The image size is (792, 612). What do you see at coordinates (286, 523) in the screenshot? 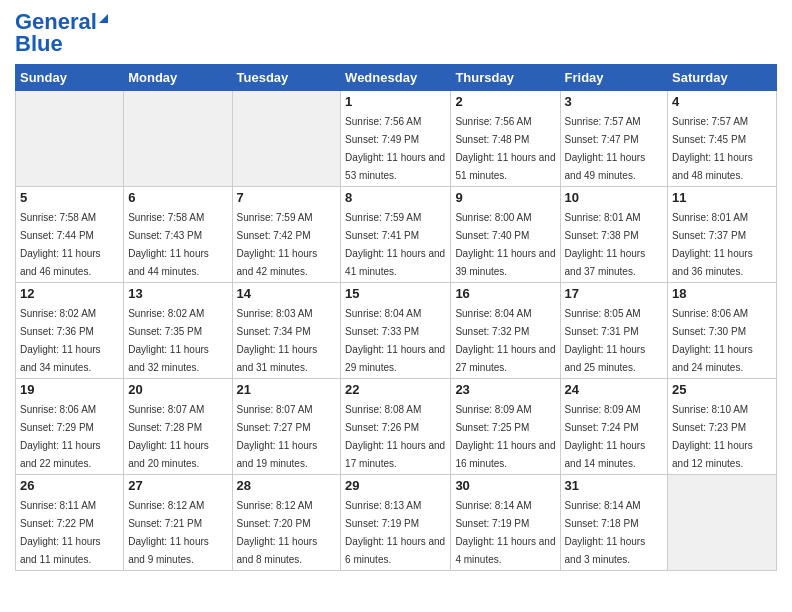
I see `calendar-cell: 28 Sunrise: 8:12 AMSunset: 7:20 PMDaylig…` at bounding box center [286, 523].